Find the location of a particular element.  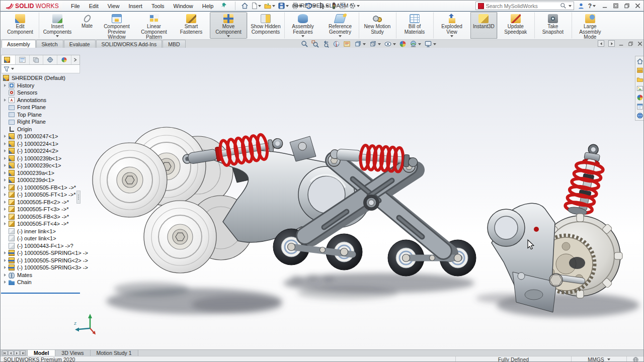

command-button: Exploded View is located at coordinates (452, 25).